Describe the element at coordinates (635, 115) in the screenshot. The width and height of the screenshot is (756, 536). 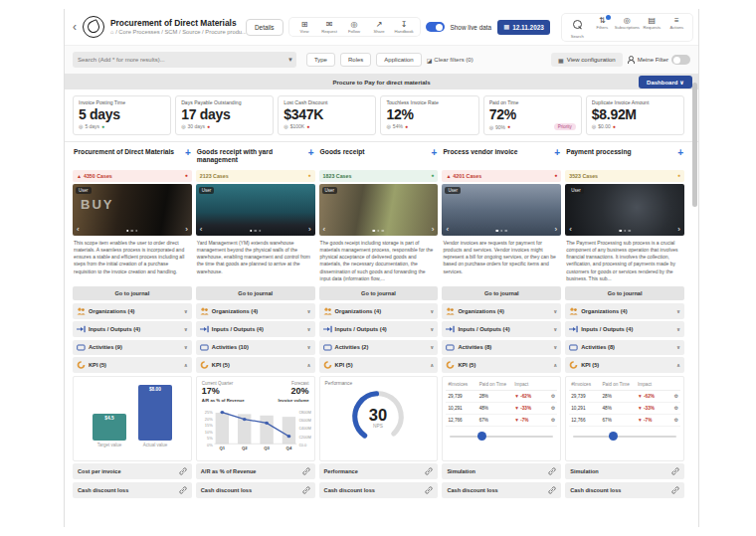
I see `kpi-card: Duplicate Invoice Amount $8.92M ◎ $0.00 …` at that location.